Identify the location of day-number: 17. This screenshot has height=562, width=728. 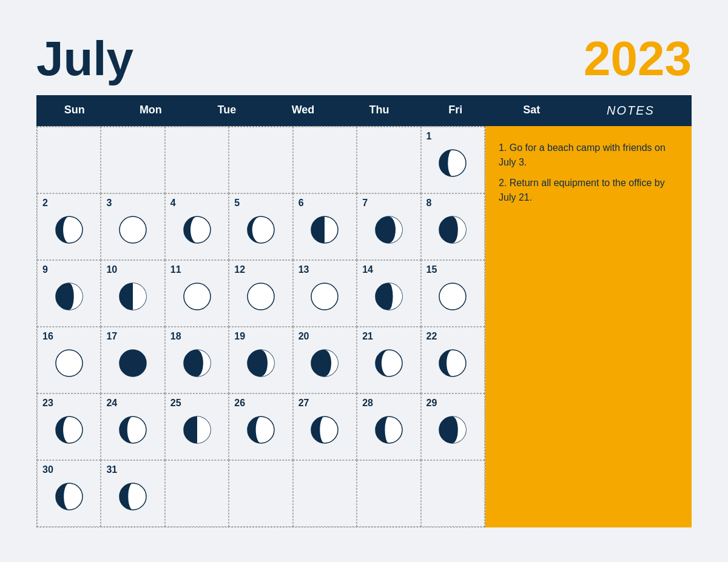
(112, 336).